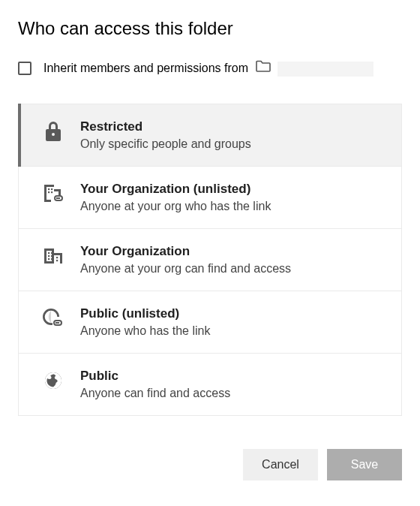 The width and height of the screenshot is (420, 506). Describe the element at coordinates (210, 197) in the screenshot. I see `option-org-unlisted: Your Organization (unlisted) Anyone at y…` at that location.